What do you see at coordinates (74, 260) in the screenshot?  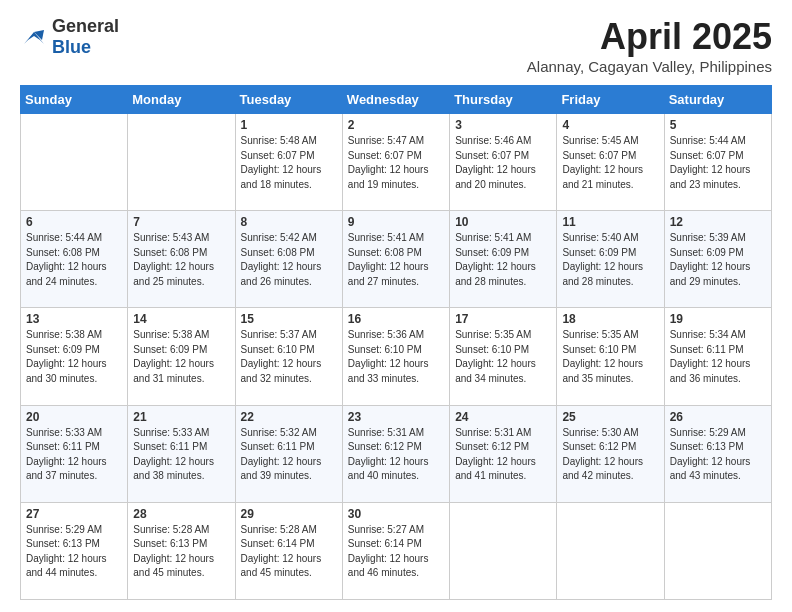 I see `calendar-cell: 6Sunrise: 5:44 AM Sunset: 6:08 PM Daylig…` at bounding box center [74, 260].